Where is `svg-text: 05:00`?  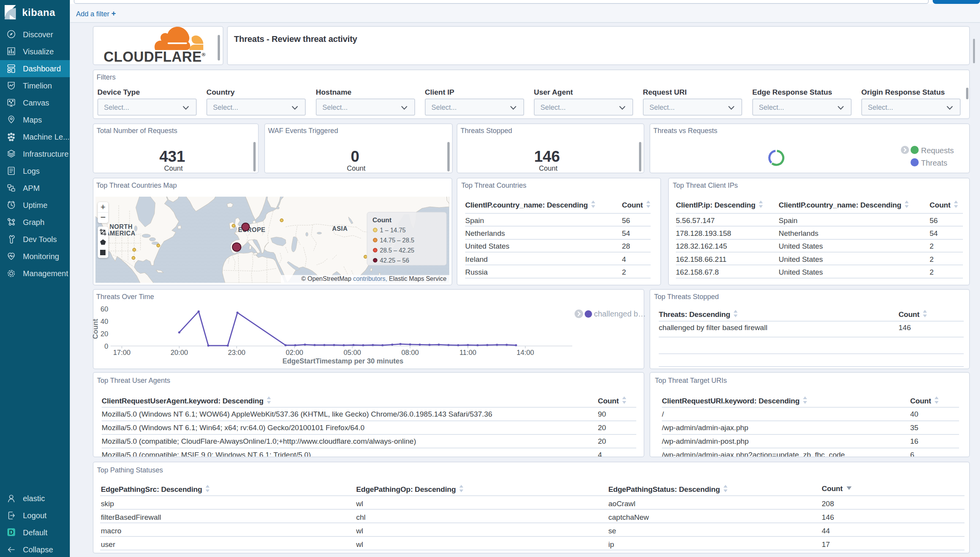 svg-text: 05:00 is located at coordinates (352, 353).